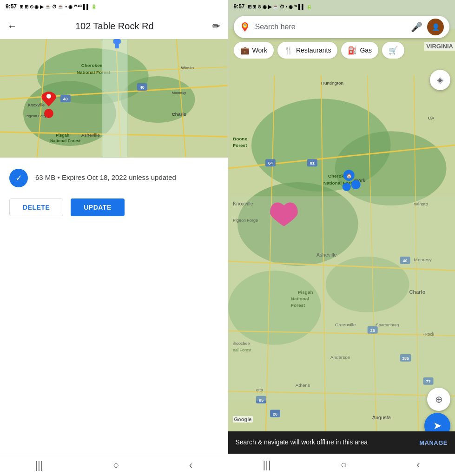  What do you see at coordinates (352, 50) in the screenshot?
I see `gas-icon: ⛽` at bounding box center [352, 50].